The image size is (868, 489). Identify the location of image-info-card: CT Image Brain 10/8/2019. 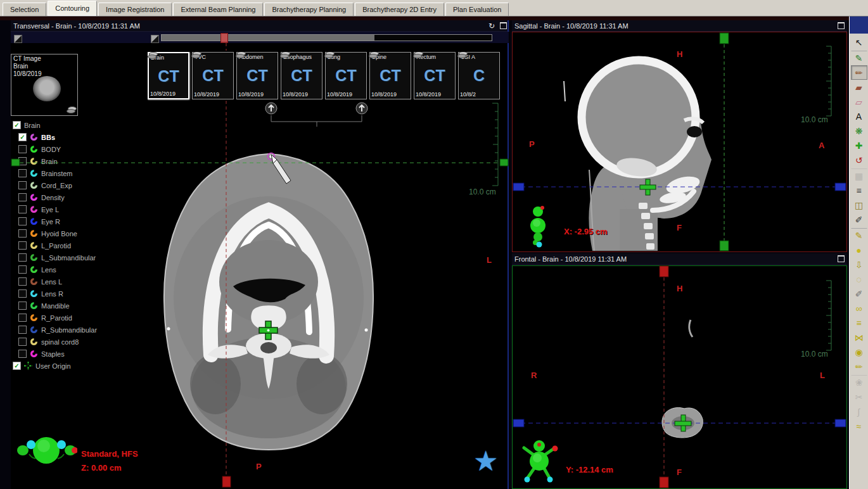
(44, 85).